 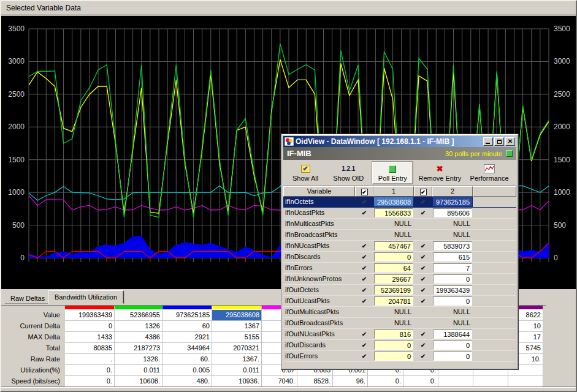 What do you see at coordinates (489, 173) in the screenshot?
I see `performance-button: Performance` at bounding box center [489, 173].